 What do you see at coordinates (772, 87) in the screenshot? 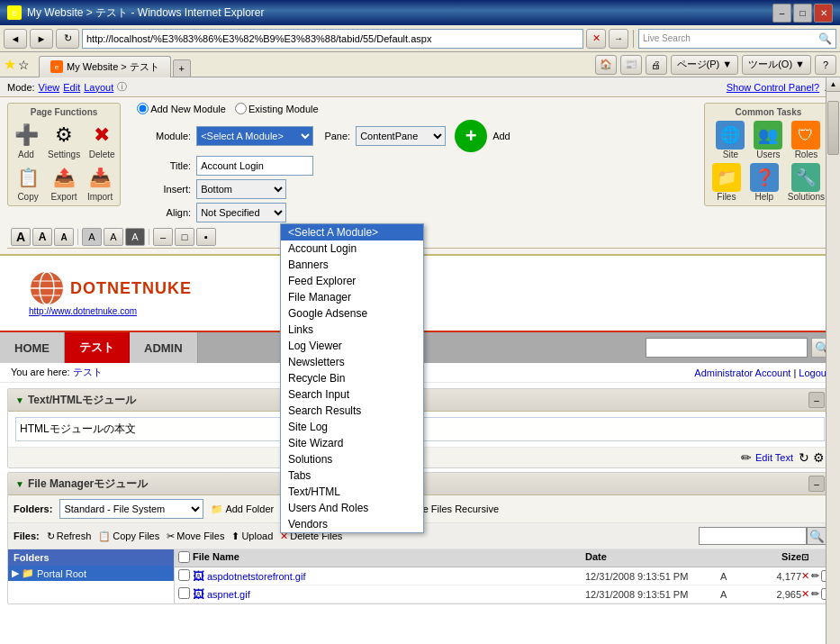
I see `show-cp-label: Show Control Panel?` at bounding box center [772, 87].